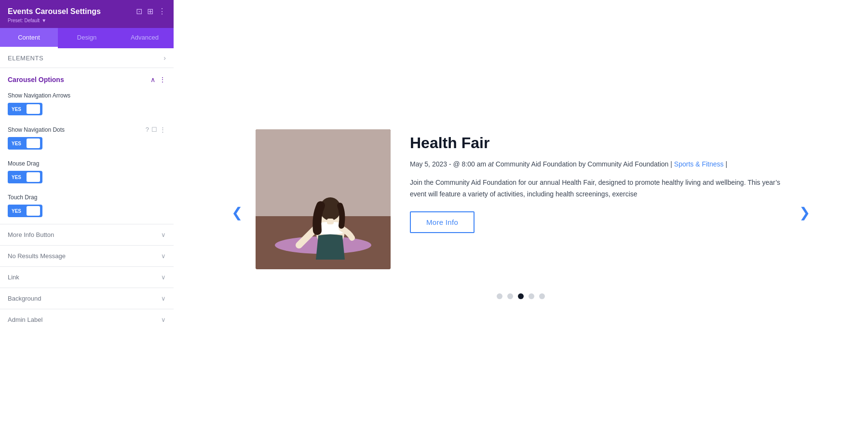 The width and height of the screenshot is (868, 428). Describe the element at coordinates (139, 12) in the screenshot. I see `responsive-icon: ⊡` at that location.